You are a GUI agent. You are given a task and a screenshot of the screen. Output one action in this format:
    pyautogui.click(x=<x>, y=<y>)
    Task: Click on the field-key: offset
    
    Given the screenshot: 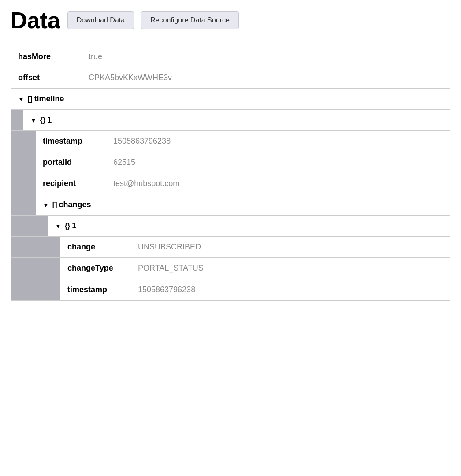 What is the action you would take?
    pyautogui.click(x=53, y=78)
    